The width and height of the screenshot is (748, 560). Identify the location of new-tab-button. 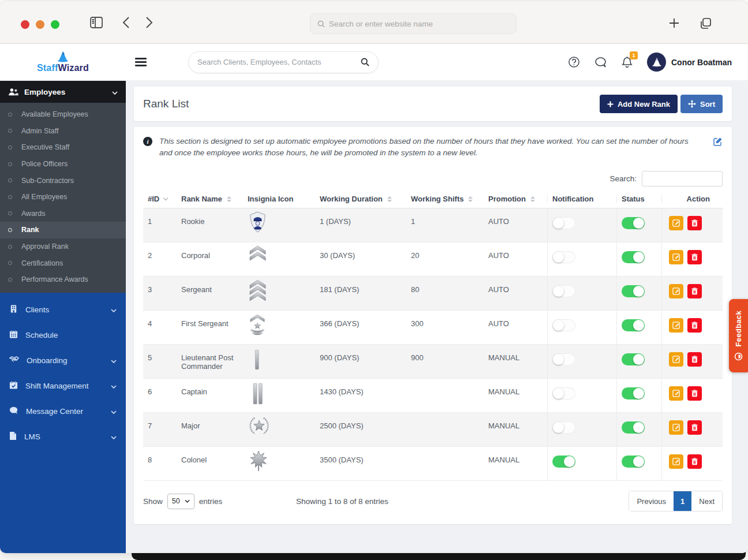
(674, 24).